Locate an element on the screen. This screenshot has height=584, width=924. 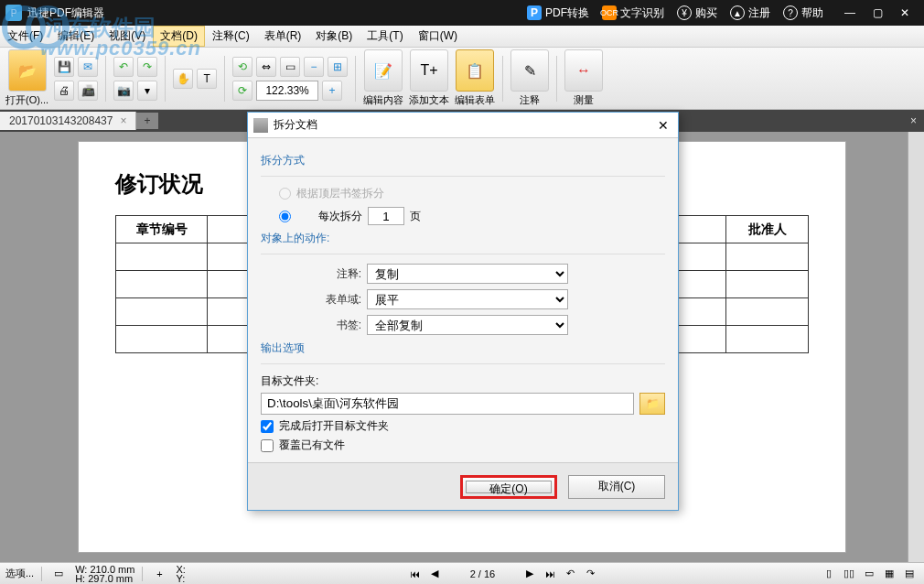
tab-close-icon: × is located at coordinates (123, 121).